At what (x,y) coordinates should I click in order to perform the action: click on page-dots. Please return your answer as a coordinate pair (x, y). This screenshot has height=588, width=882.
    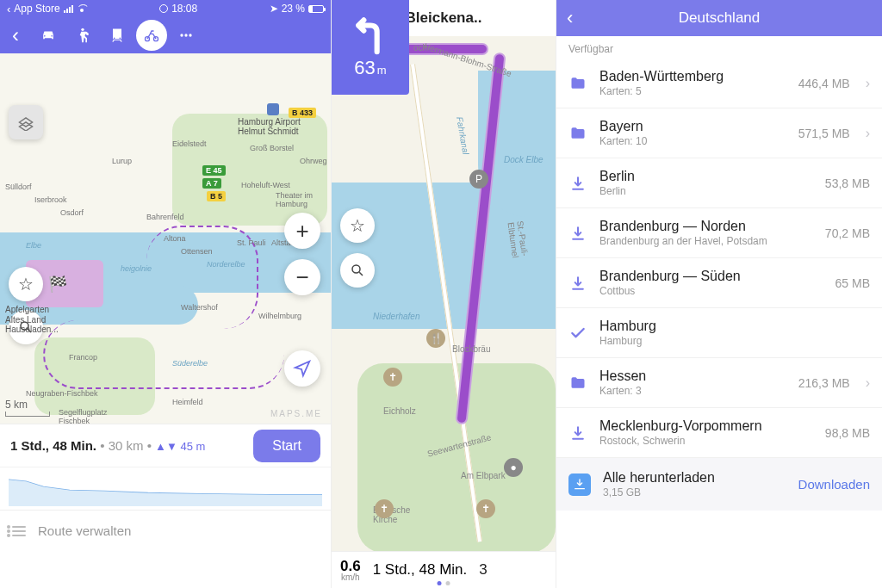
    Looking at the image, I should click on (444, 584).